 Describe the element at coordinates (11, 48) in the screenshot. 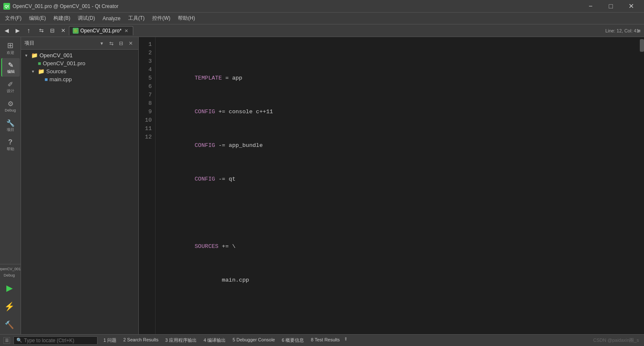

I see `sidebar-item-welcome: ⊞ 欢迎` at that location.